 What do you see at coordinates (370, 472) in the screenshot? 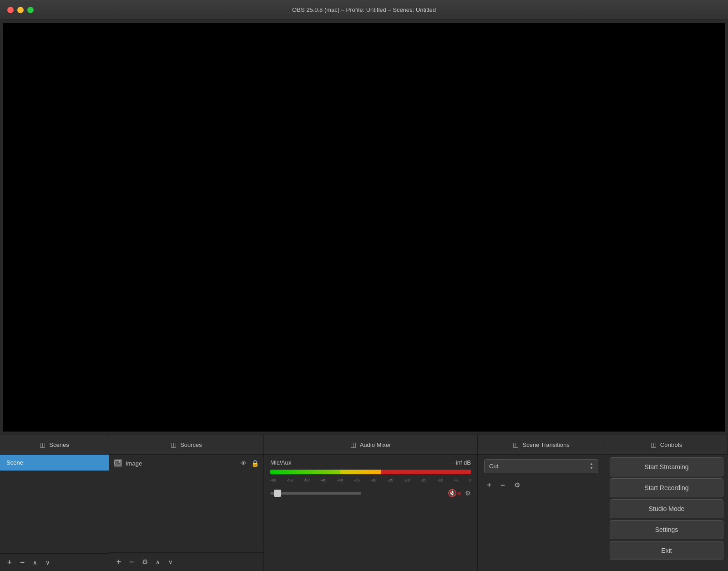
I see `audio-level-bar` at bounding box center [370, 472].